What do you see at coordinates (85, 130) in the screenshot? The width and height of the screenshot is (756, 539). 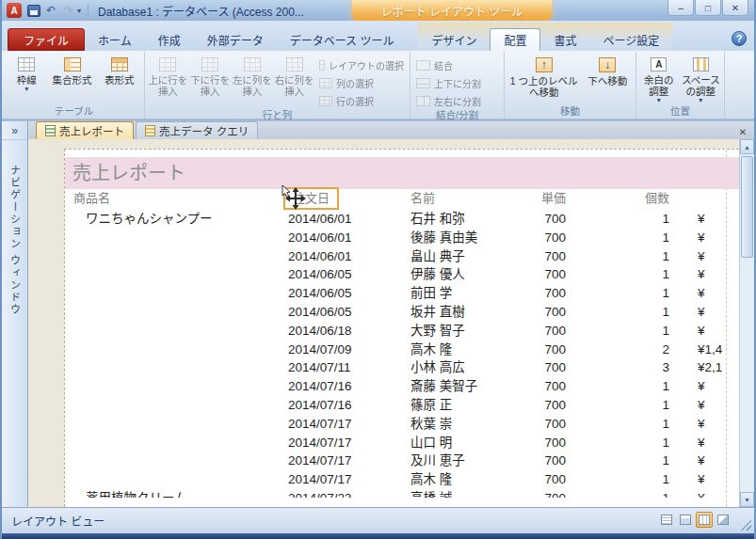 I see `doc-tab-sales-report: 売上レポート` at bounding box center [85, 130].